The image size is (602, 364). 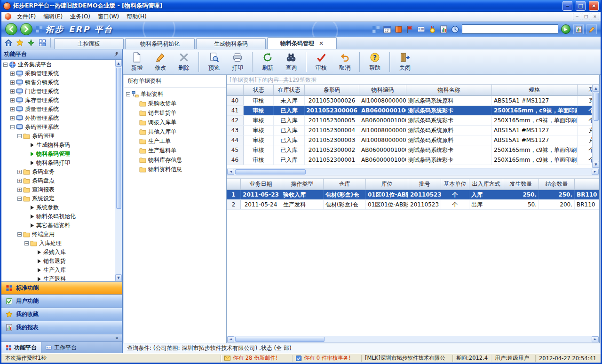 I want to click on tree-item: −系统设定, so click(x=58, y=198).